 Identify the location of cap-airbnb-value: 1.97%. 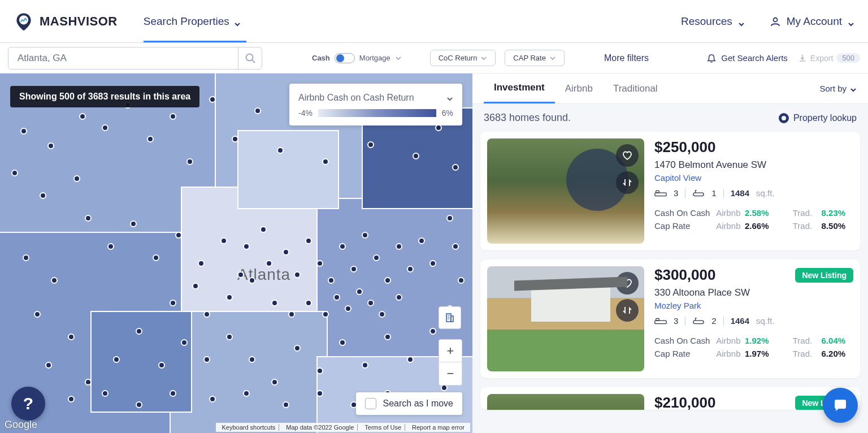
(761, 354).